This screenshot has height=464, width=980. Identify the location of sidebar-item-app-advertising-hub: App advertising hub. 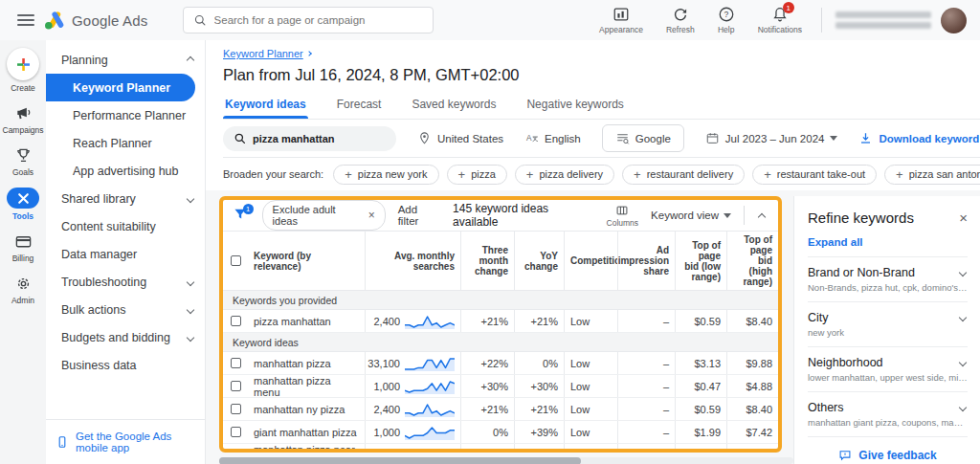
(125, 170).